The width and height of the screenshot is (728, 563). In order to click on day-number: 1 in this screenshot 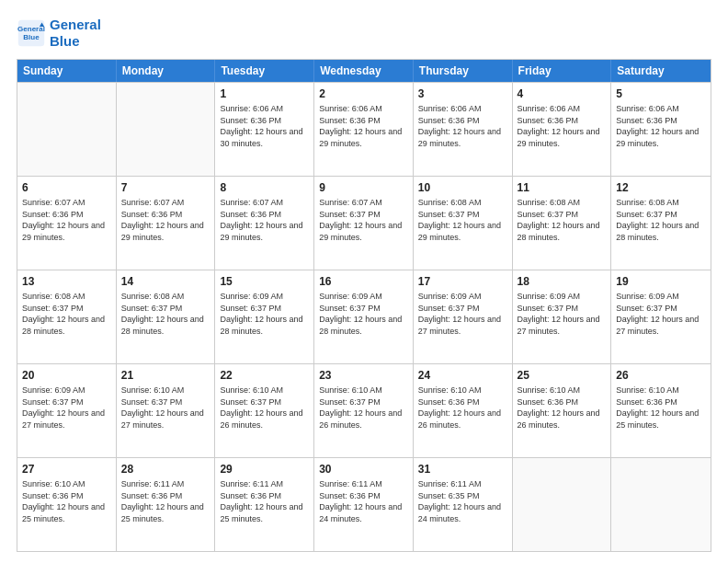, I will do `click(265, 94)`.